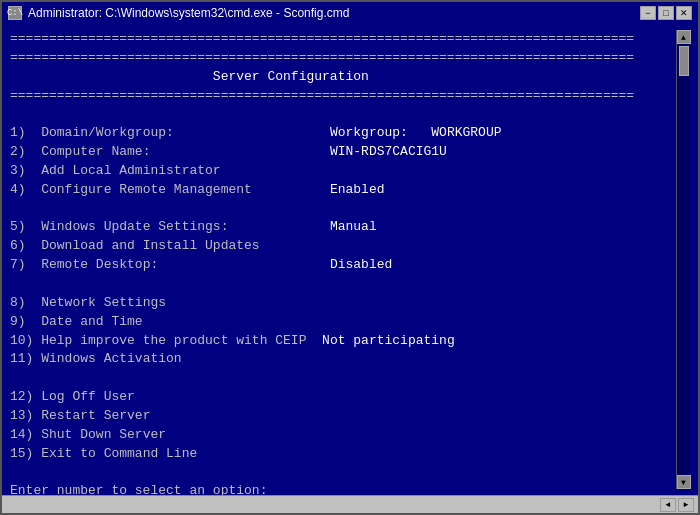 Image resolution: width=700 pixels, height=515 pixels. I want to click on scroll-down-button: ▼, so click(684, 482).